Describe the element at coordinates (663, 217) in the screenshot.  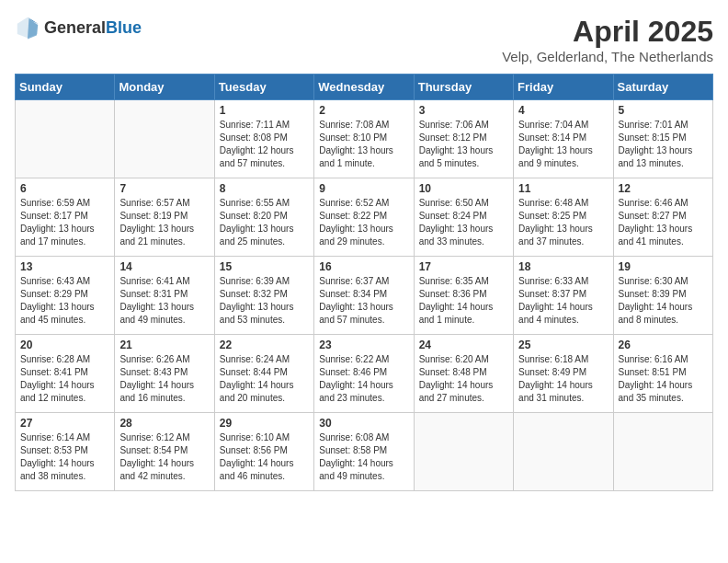
I see `calendar-cell: 12Sunrise: 6:46 AMSunset: 8:27 PMDayligh…` at that location.